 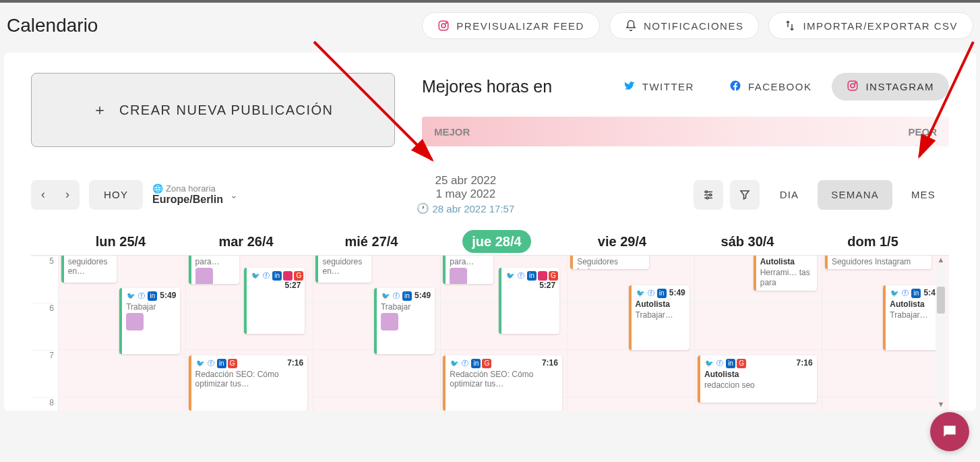 What do you see at coordinates (855, 195) in the screenshot?
I see `view-week-button: SEMANA` at bounding box center [855, 195].